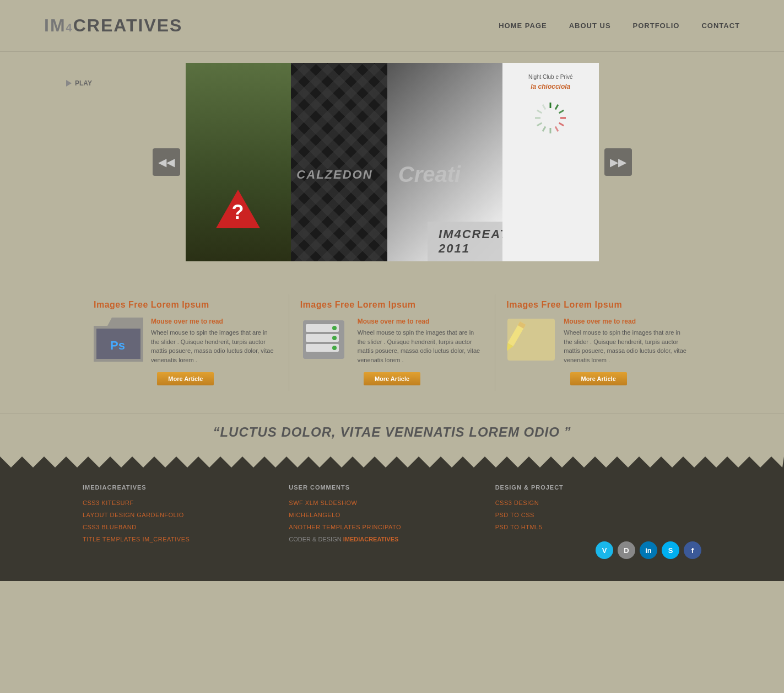  Describe the element at coordinates (118, 345) in the screenshot. I see `svg-text: Ps` at that location.